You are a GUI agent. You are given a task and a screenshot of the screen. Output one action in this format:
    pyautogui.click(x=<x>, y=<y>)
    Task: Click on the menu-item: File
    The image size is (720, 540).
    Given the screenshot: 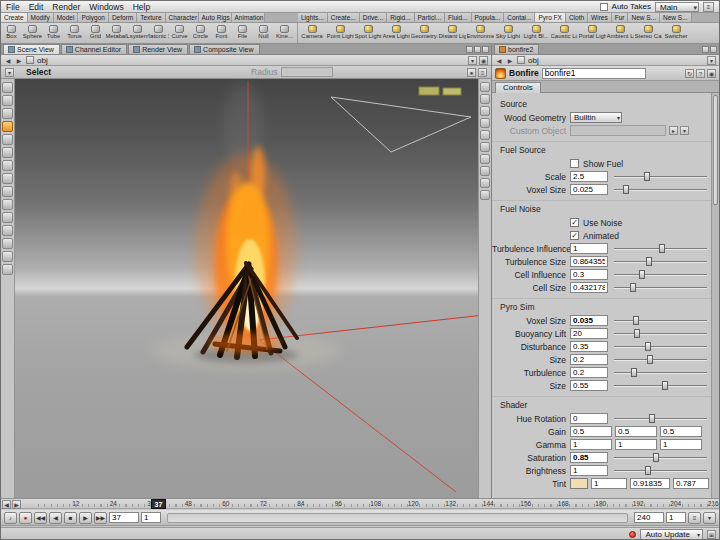 What is the action you would take?
    pyautogui.click(x=13, y=7)
    